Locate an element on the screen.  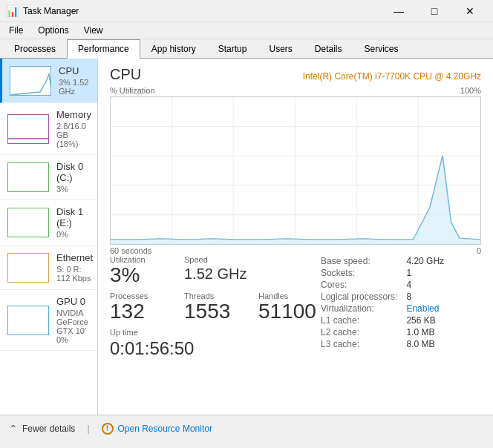
sockets-label: Sockets: is located at coordinates (361, 273).